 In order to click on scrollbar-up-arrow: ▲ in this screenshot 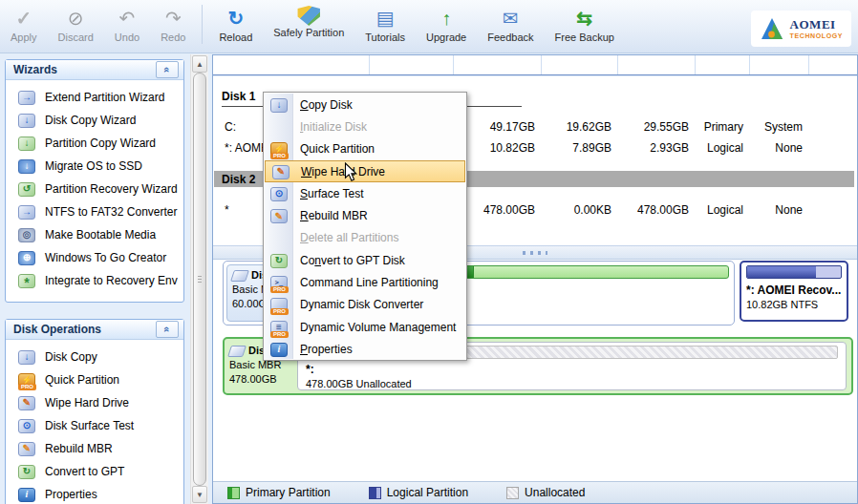, I will do `click(200, 64)`.